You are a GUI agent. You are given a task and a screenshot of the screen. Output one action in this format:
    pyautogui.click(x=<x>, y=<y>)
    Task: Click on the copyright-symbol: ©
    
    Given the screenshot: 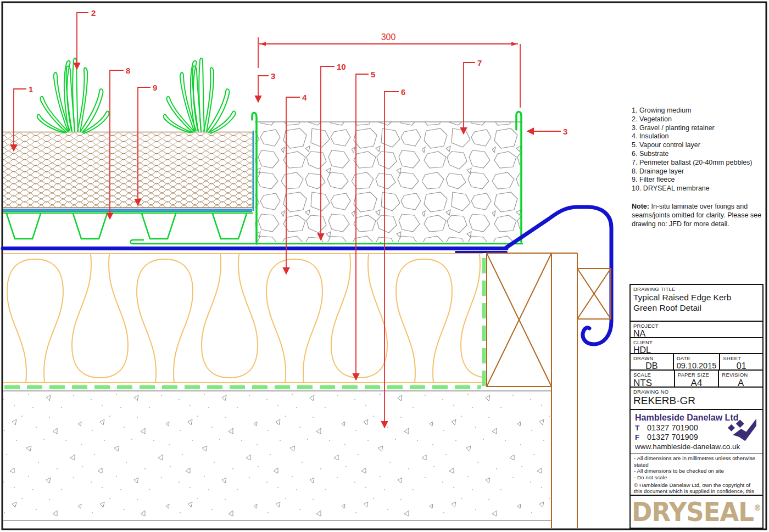 What is the action you would take?
    pyautogui.click(x=636, y=485)
    